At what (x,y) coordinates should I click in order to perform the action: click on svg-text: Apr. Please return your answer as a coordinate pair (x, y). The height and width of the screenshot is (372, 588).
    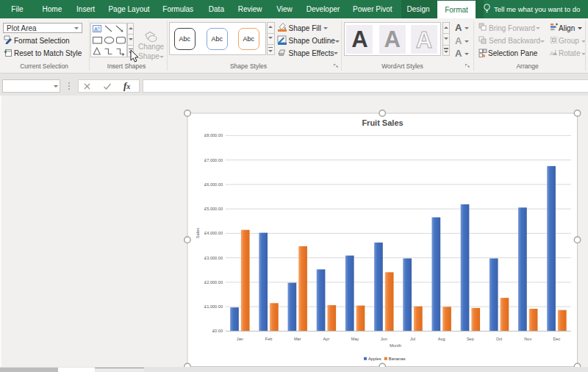
    Looking at the image, I should click on (326, 339).